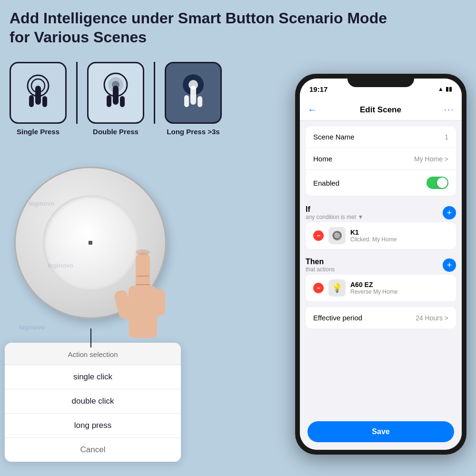  I want to click on then-label: Then, so click(320, 262).